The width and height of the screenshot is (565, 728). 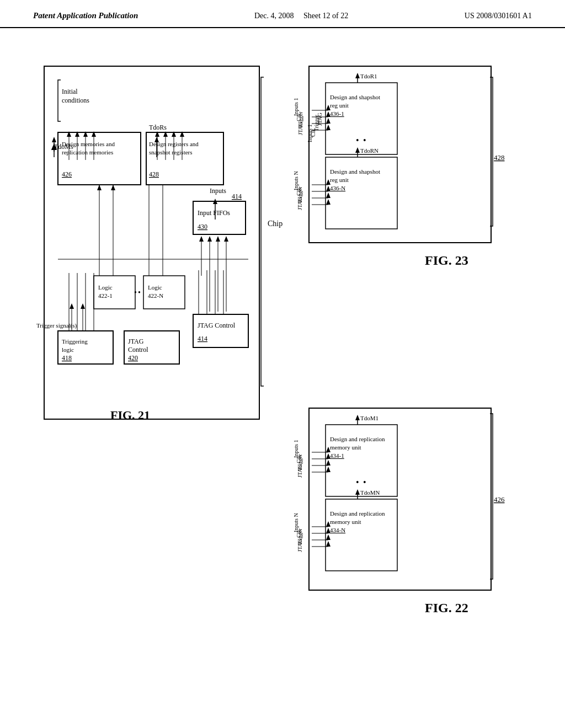 What do you see at coordinates (202, 227) in the screenshot?
I see `svg-text: 430` at bounding box center [202, 227].